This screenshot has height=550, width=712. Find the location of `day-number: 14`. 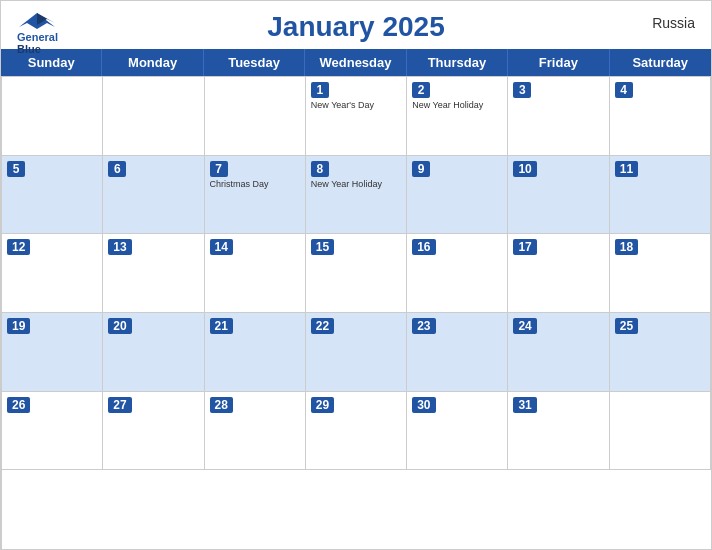

day-number: 14 is located at coordinates (222, 247).